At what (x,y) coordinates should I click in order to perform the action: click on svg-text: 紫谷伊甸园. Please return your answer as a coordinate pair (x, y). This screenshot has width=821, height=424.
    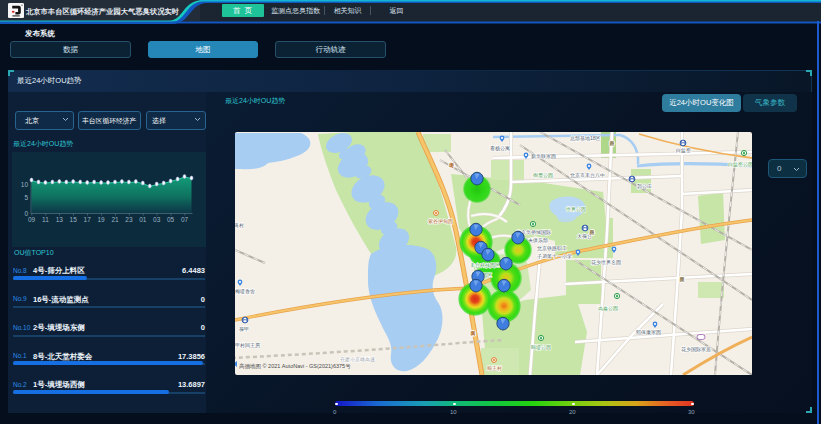
    Looking at the image, I should click on (440, 222).